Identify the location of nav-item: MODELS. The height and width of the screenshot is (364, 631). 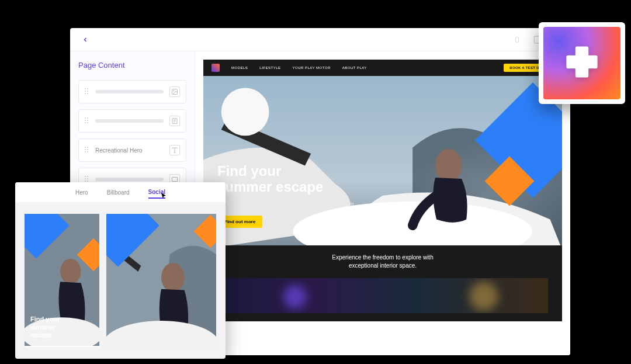
(240, 68).